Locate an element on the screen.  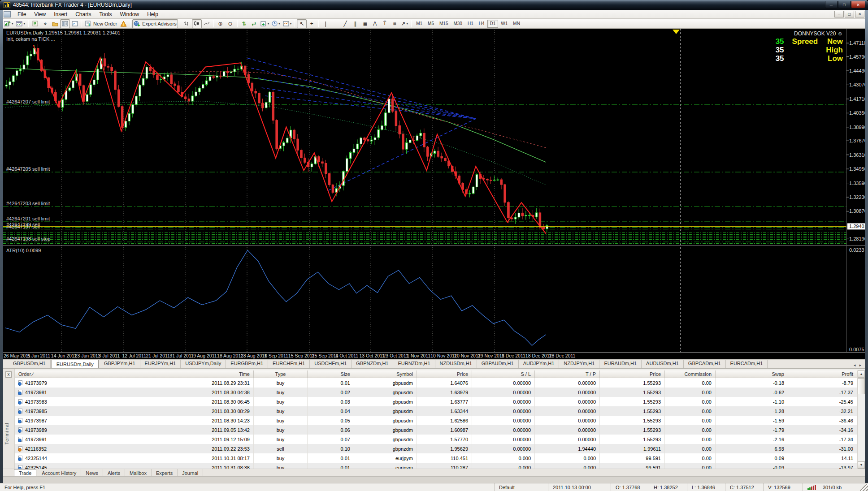
terminal-tab-trade: Trade is located at coordinates (25, 473).